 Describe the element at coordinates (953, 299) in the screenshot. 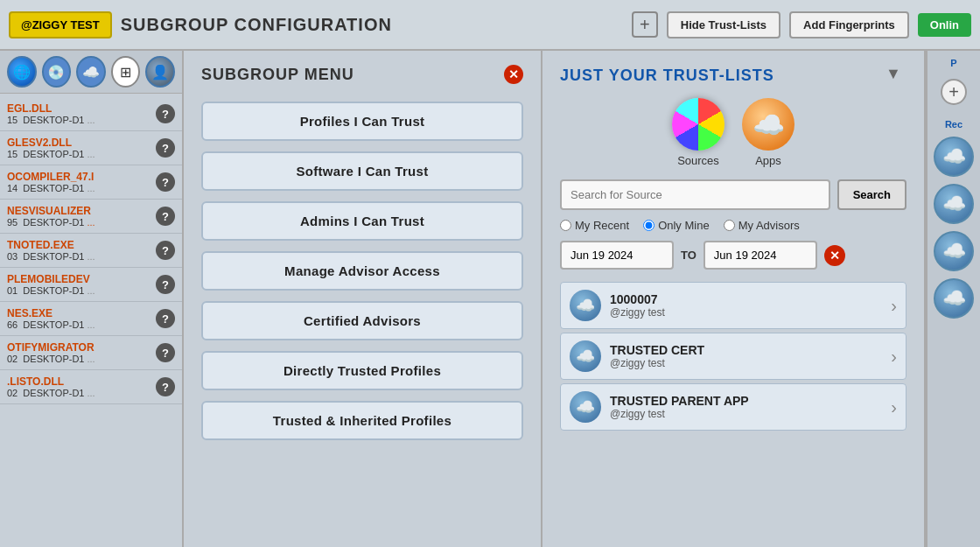

I see `far-right-panel: P + Rec ☁️ ☁️ ☁️ ☁️` at that location.